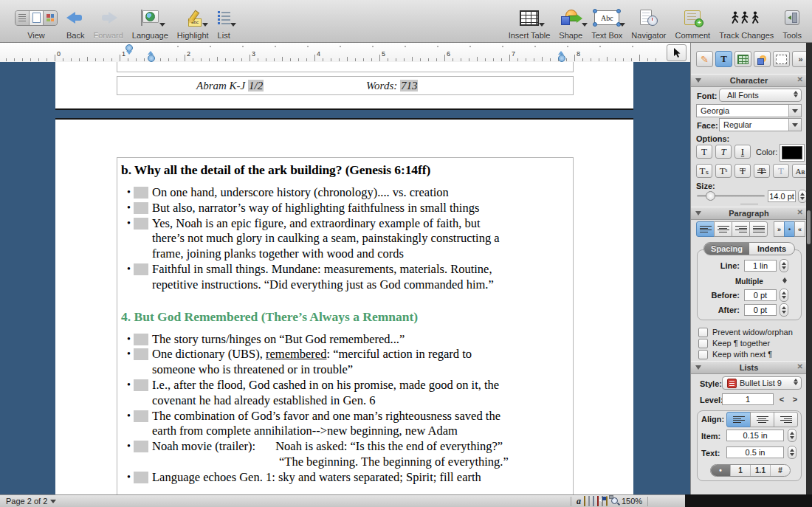  Describe the element at coordinates (749, 80) in the screenshot. I see `character-section-header: Character ✕` at that location.